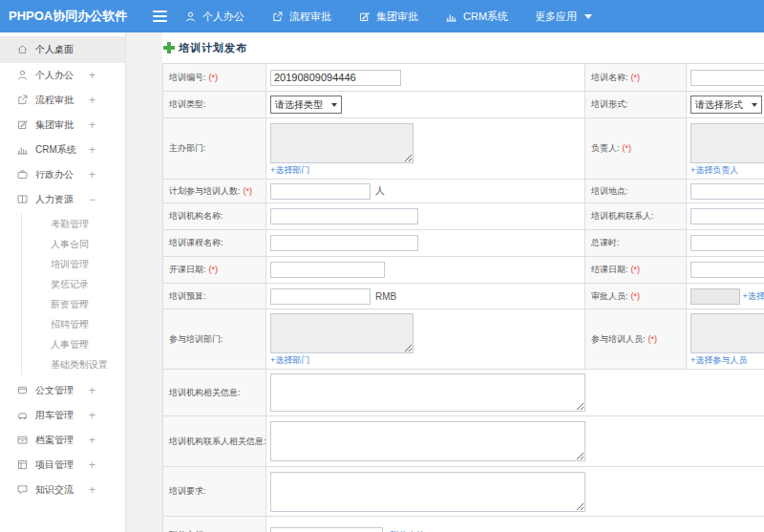  What do you see at coordinates (215, 270) in the screenshot?
I see `field-label-cell: 开课日期:(*)` at bounding box center [215, 270].